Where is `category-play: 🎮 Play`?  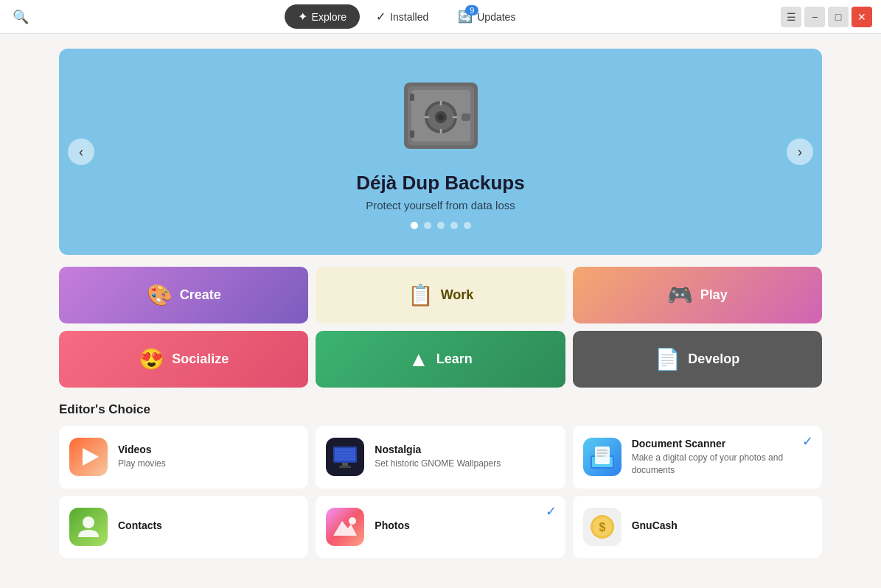 category-play: 🎮 Play is located at coordinates (697, 295).